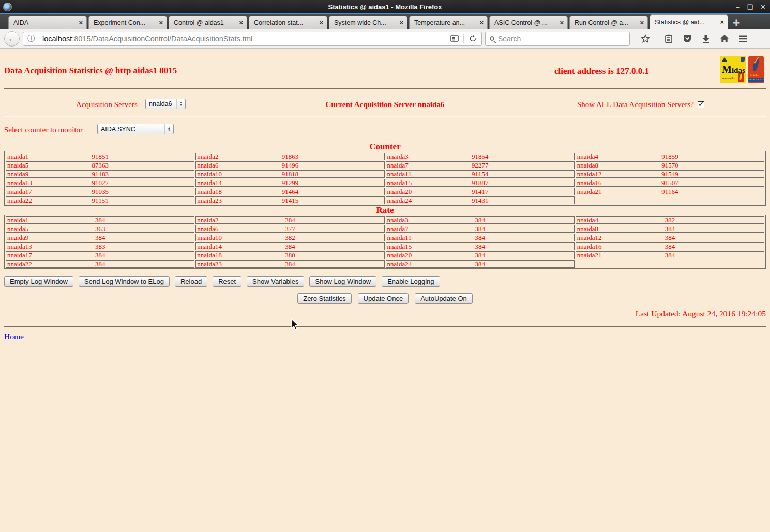 The image size is (770, 532). What do you see at coordinates (736, 23) in the screenshot?
I see `new-tab-button: ✚` at bounding box center [736, 23].